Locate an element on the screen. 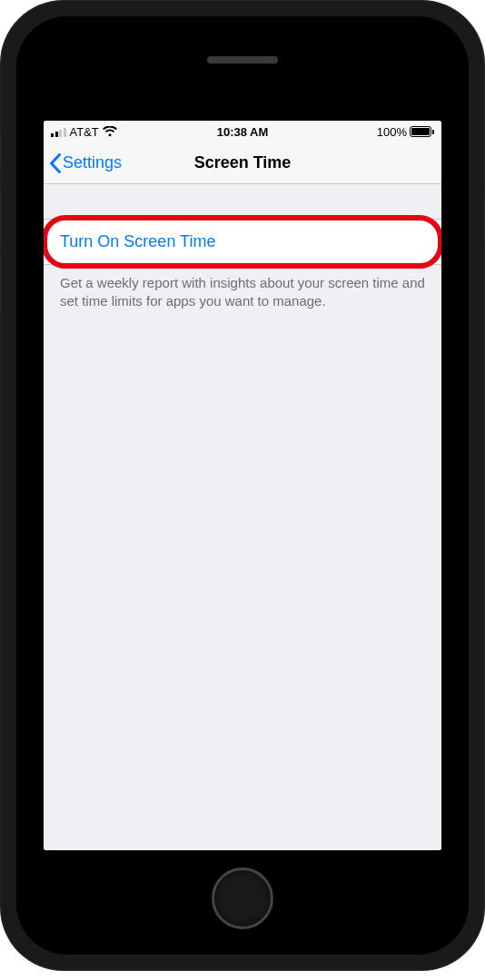 The image size is (485, 980). home-button is located at coordinates (242, 898).